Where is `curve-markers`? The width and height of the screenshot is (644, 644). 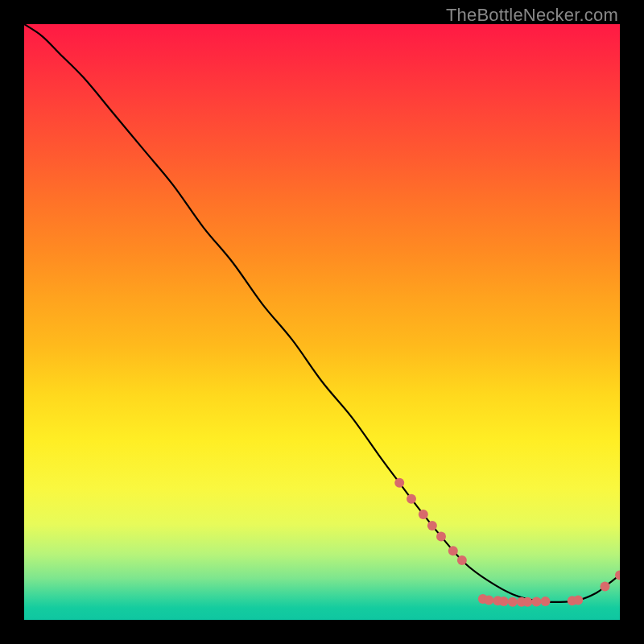
curve-markers is located at coordinates (507, 543).